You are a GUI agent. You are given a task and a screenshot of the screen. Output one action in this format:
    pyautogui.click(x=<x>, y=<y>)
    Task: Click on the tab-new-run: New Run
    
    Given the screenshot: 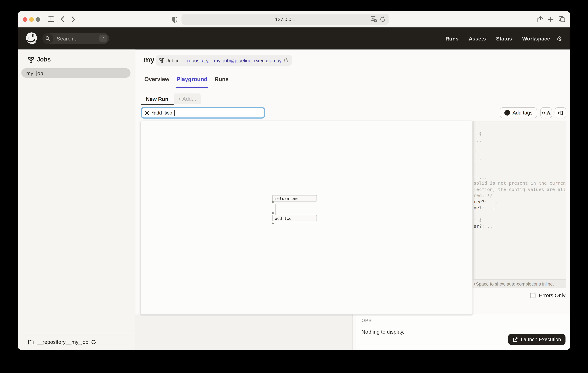 What is the action you would take?
    pyautogui.click(x=157, y=99)
    